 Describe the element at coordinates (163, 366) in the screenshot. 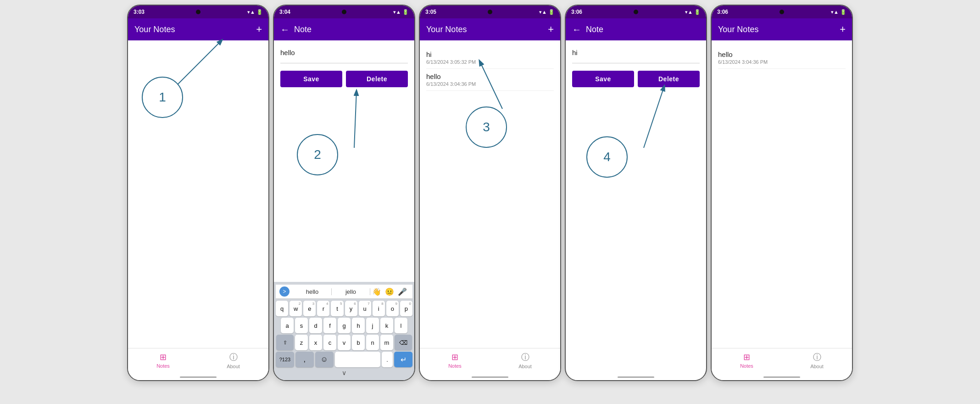

I see `notes-label-1: Notes` at that location.